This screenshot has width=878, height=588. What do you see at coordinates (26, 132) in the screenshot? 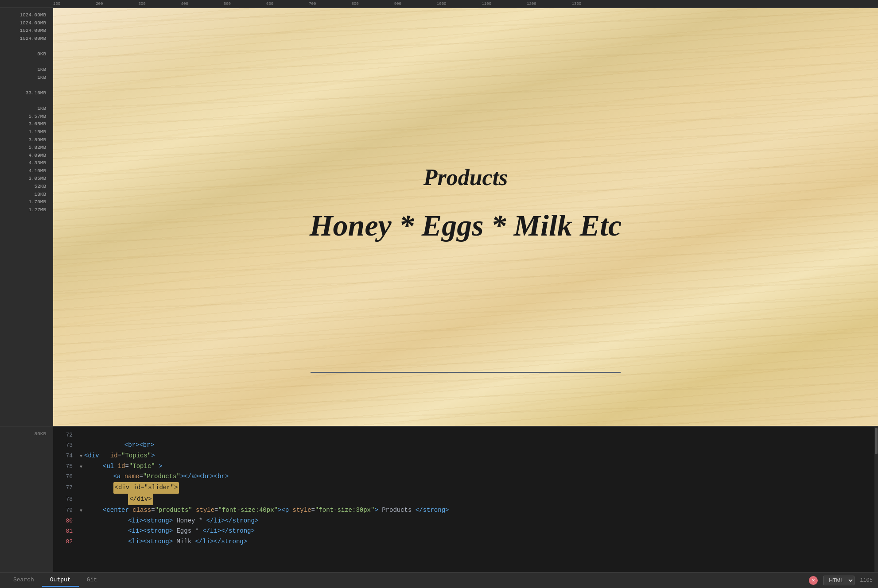
I see `sidebar-size-item: 1.15MB` at bounding box center [26, 132].